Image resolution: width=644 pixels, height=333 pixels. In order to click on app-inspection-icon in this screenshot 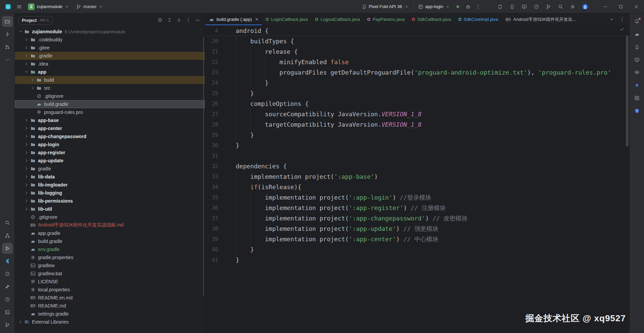, I will do `click(637, 98)`.